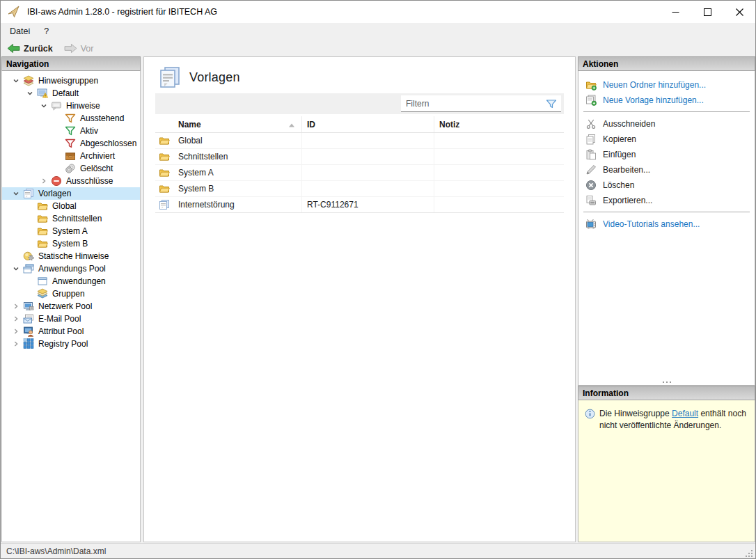  Describe the element at coordinates (123, 12) in the screenshot. I see `window-title: IBI-aws Admin 1.28.0 - registriert für I…` at that location.